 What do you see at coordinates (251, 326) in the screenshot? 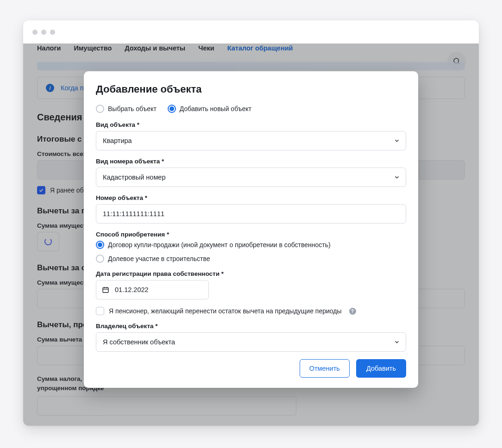
I see `label-owner: Владелец объекта *` at bounding box center [251, 326].